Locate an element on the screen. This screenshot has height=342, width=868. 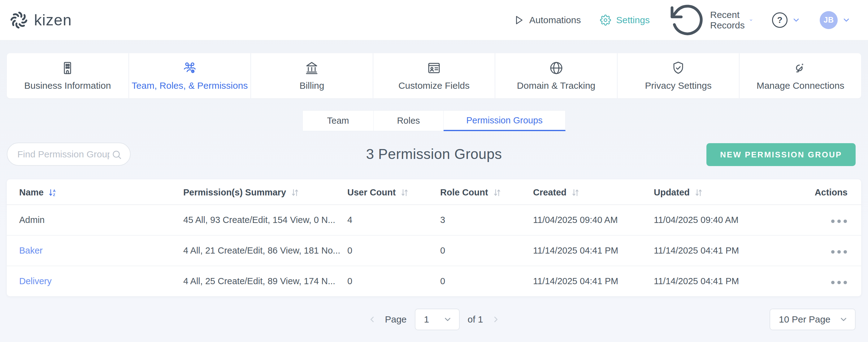
subtab-permission-groups: Permission Groups is located at coordinates (504, 121).